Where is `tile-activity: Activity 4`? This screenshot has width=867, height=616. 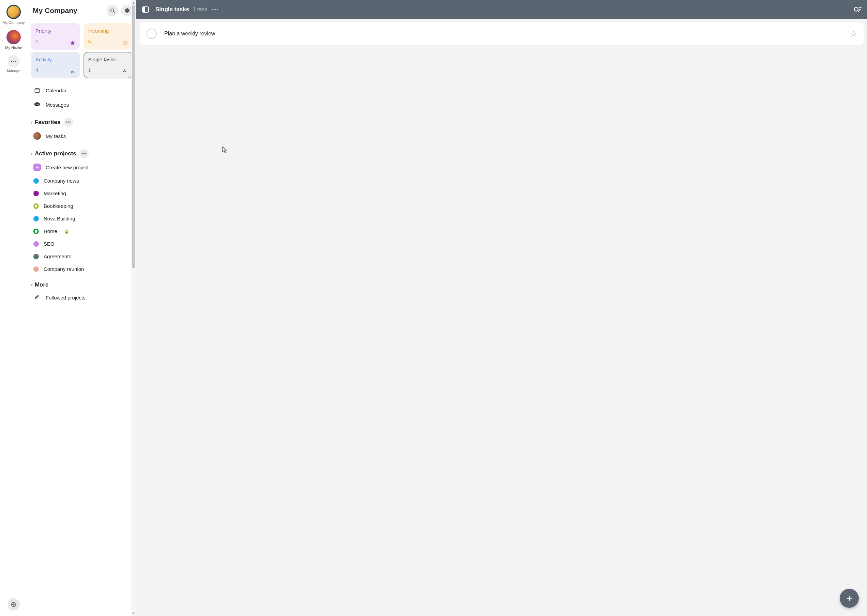
tile-activity: Activity 4 is located at coordinates (55, 65).